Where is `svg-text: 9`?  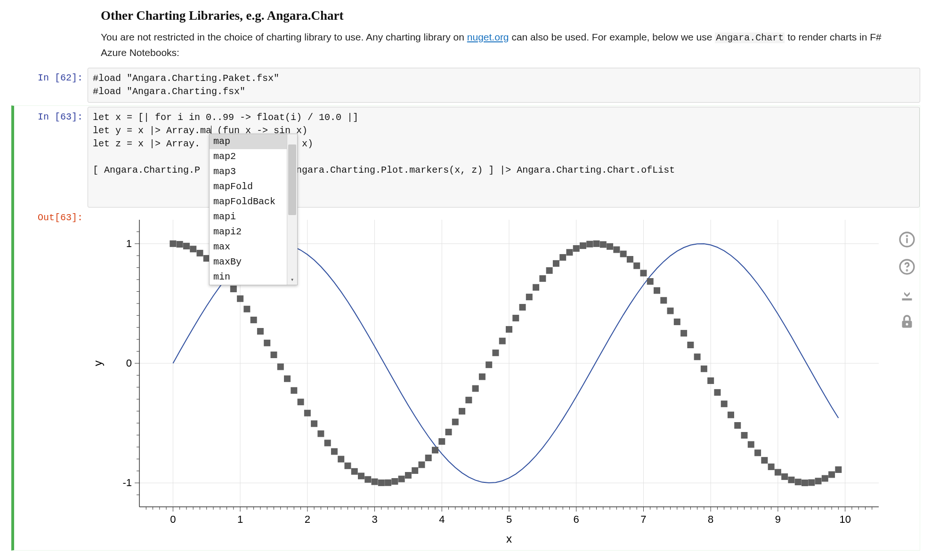
svg-text: 9 is located at coordinates (778, 520).